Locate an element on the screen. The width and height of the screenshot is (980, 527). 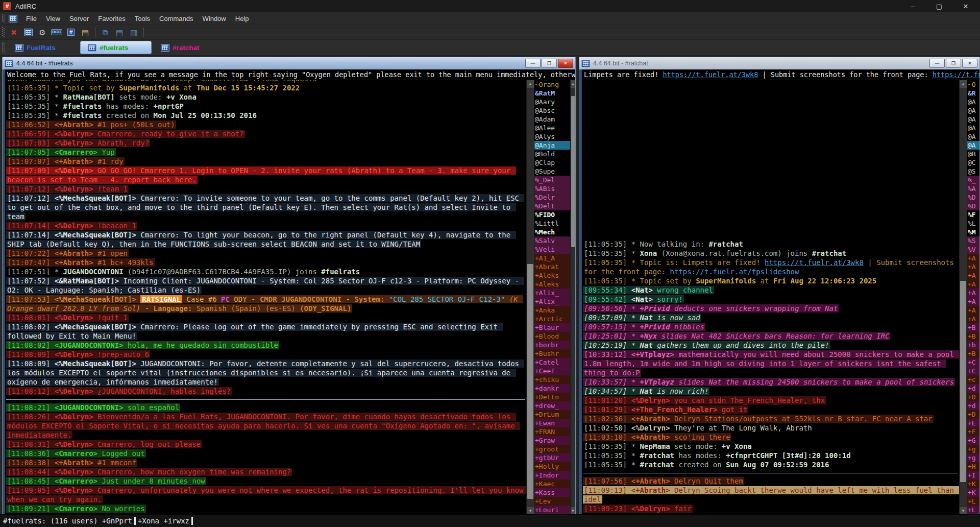
nicklist-item: %Salv is located at coordinates (552, 241).